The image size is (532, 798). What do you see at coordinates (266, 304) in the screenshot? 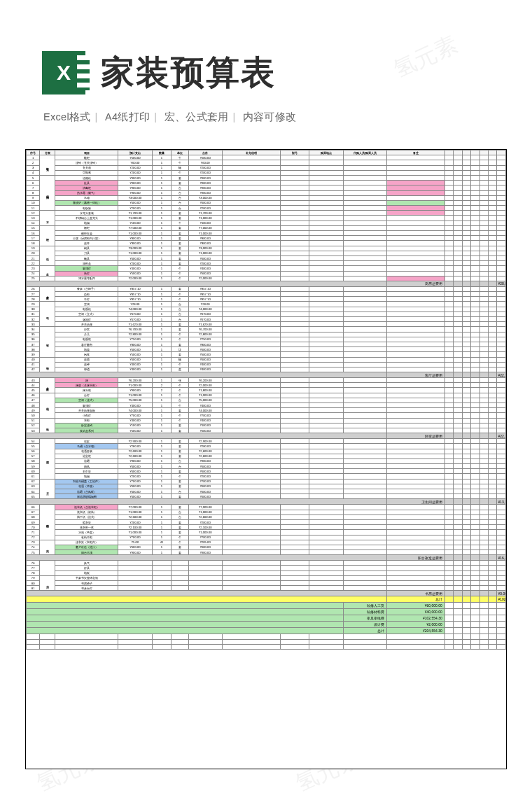
I see `table-row: 29电工空调¥28.001台¥28.00` at bounding box center [266, 304].